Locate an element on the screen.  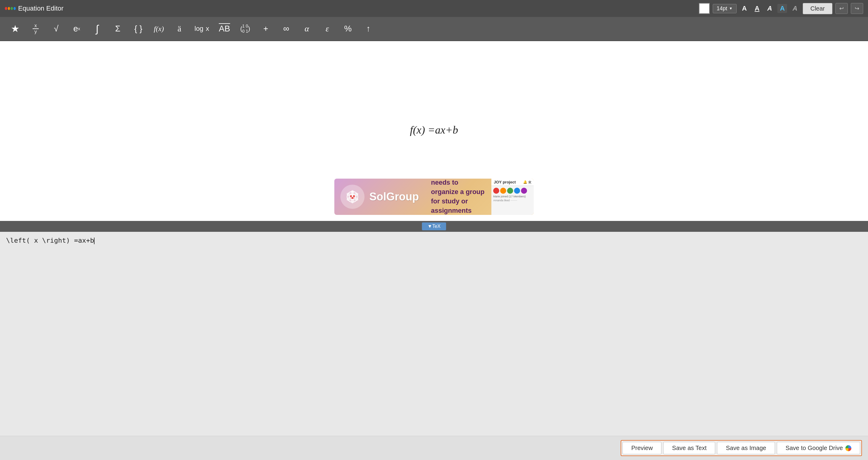
ad-mockup-header: JOY project 🔔 ⚙ is located at coordinates (513, 182).